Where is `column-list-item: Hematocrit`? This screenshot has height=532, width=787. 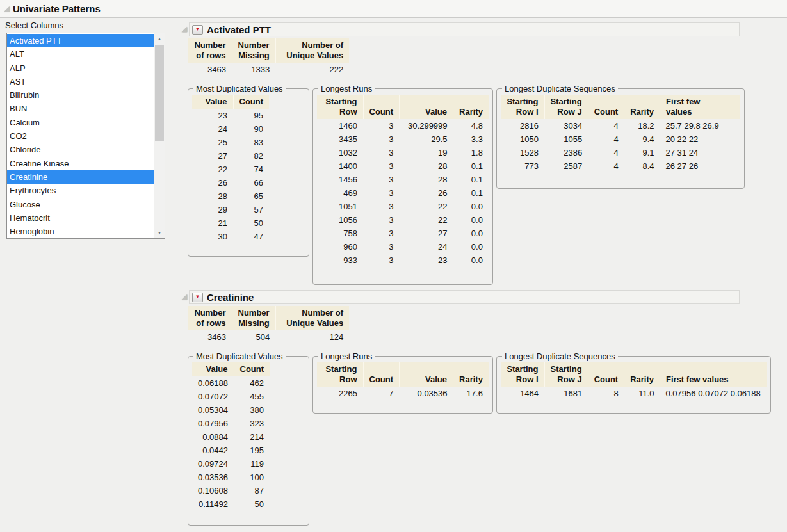
column-list-item: Hematocrit is located at coordinates (81, 218).